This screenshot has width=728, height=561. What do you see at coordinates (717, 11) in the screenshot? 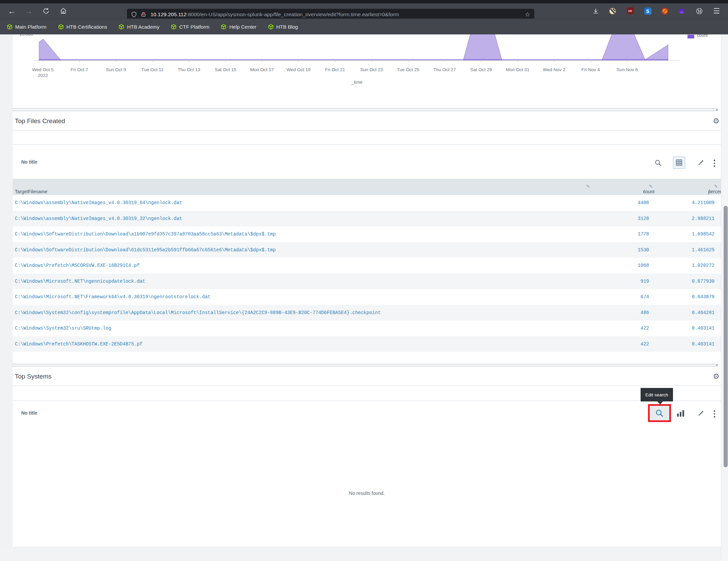
I see `menu-hamburger-icon: ☰` at bounding box center [717, 11].